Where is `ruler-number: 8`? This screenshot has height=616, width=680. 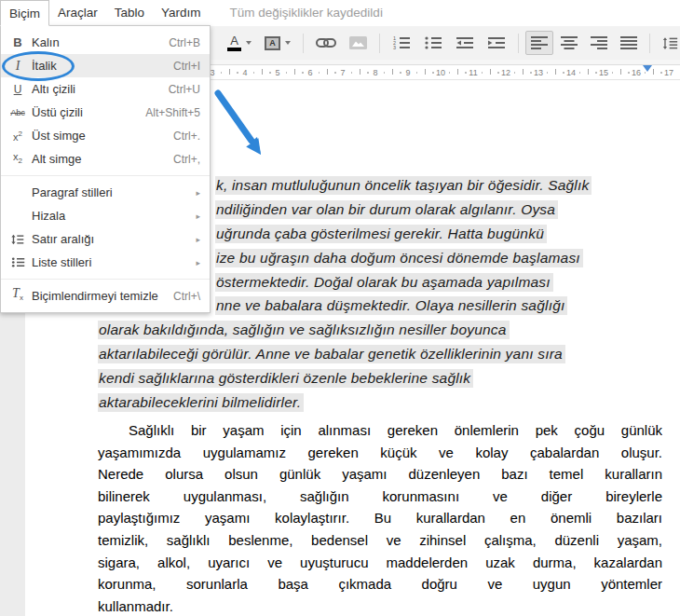 ruler-number: 8 is located at coordinates (374, 73).